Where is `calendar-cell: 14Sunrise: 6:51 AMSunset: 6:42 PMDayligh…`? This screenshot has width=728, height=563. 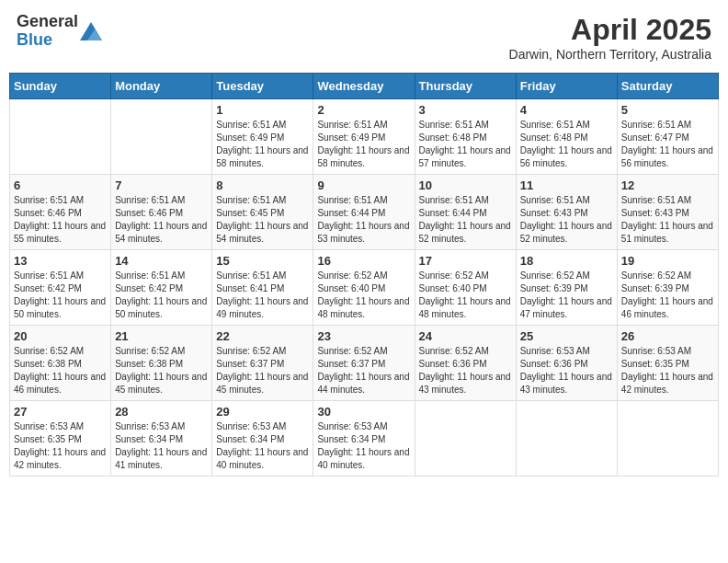
calendar-cell: 14Sunrise: 6:51 AMSunset: 6:42 PMDayligh… is located at coordinates (162, 288).